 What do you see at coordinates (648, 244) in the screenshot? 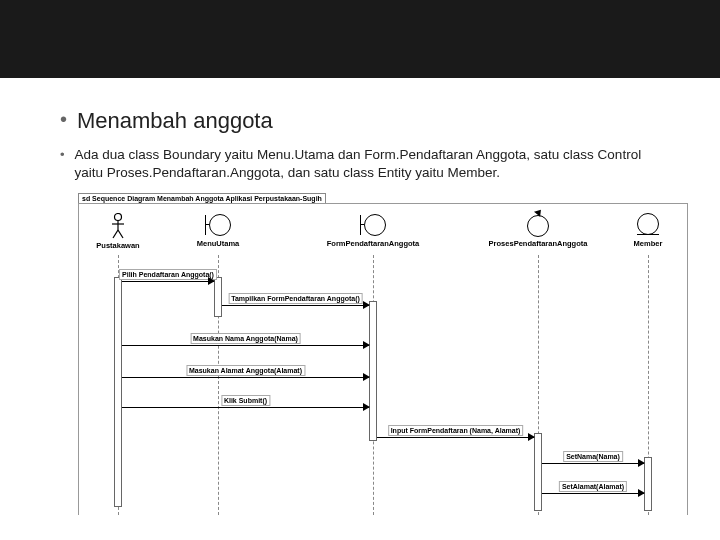
I see `participant-label: Member` at bounding box center [648, 244].